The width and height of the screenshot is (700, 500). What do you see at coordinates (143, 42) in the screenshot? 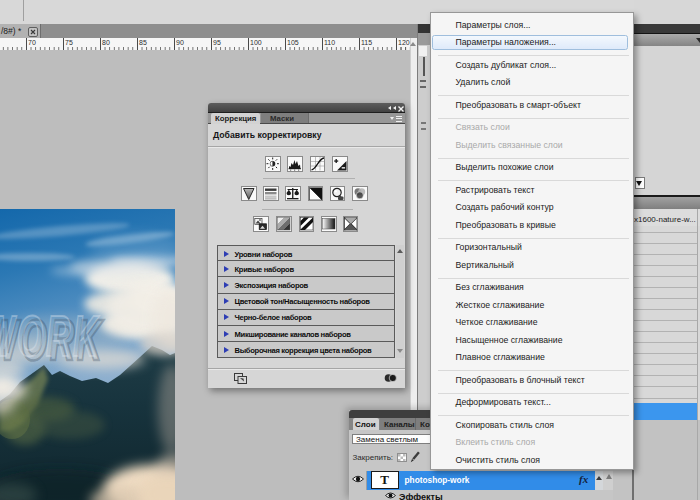
I see `svg-text: 85` at bounding box center [143, 42].